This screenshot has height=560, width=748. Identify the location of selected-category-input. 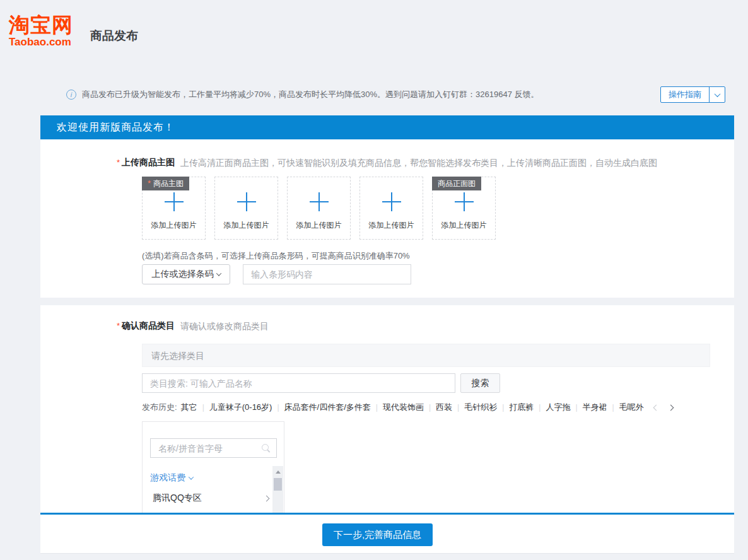
(426, 356).